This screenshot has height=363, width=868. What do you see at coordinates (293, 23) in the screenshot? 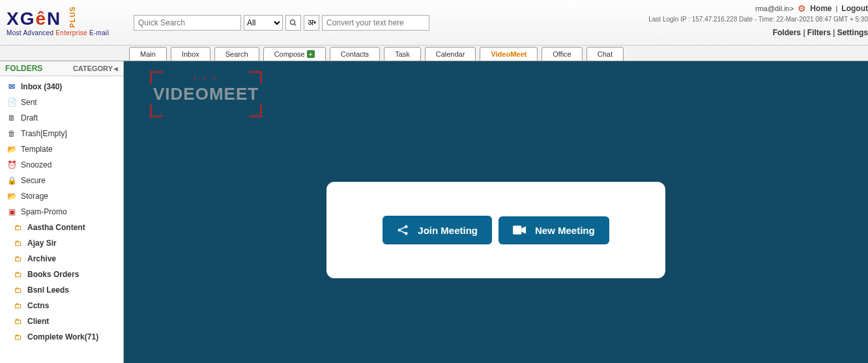
I see `search-button` at bounding box center [293, 23].